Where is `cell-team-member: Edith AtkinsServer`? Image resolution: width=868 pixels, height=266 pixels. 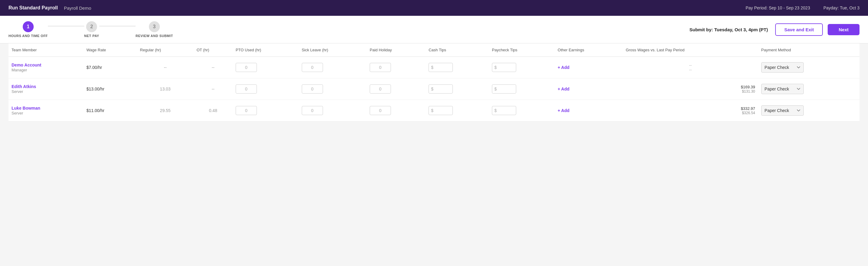
cell-team-member: Edith AtkinsServer is located at coordinates (46, 89).